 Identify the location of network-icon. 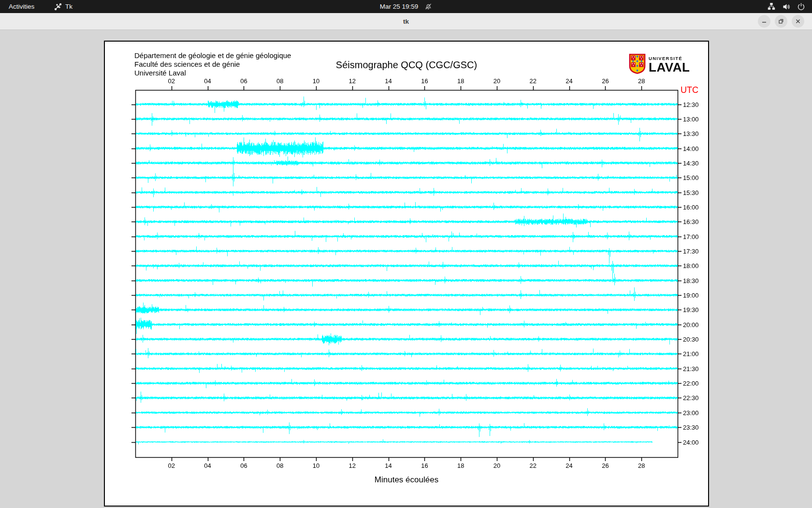
(771, 7).